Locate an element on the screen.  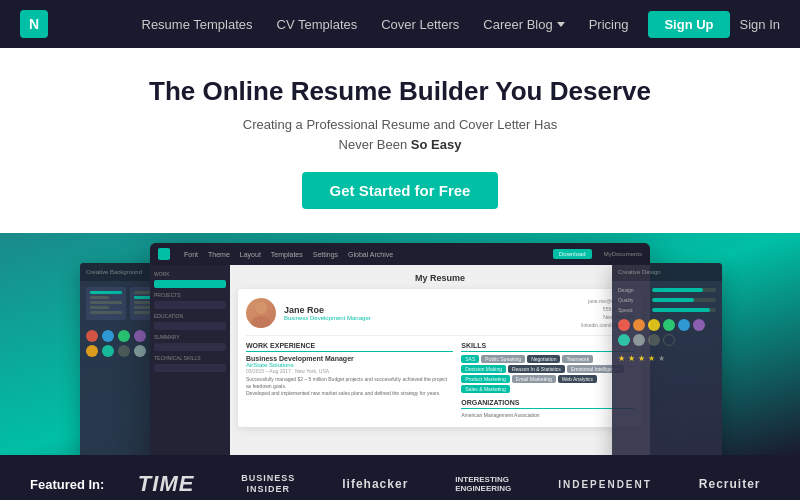
main-nav: Resume Templates CV Templates Cover Lett… is located at coordinates (386, 24).